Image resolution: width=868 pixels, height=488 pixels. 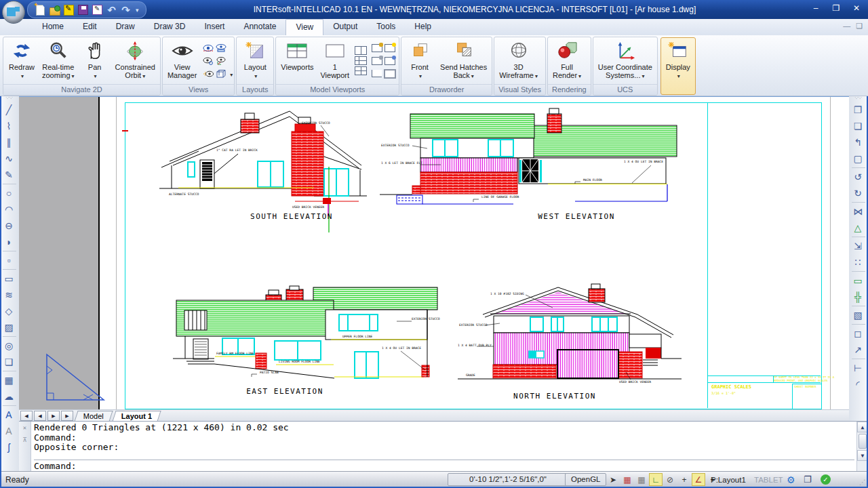 I want to click on view-cube-icon, so click(x=221, y=73).